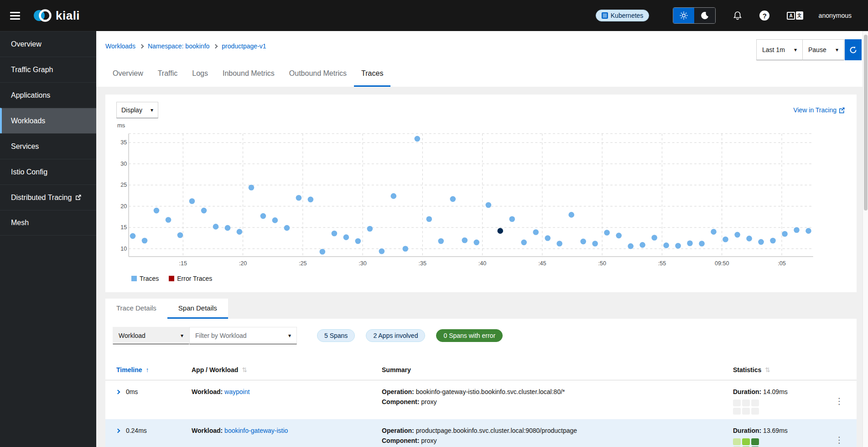 The height and width of the screenshot is (447, 868). I want to click on tab-outbound-metrics: Outbound Metrics, so click(318, 74).